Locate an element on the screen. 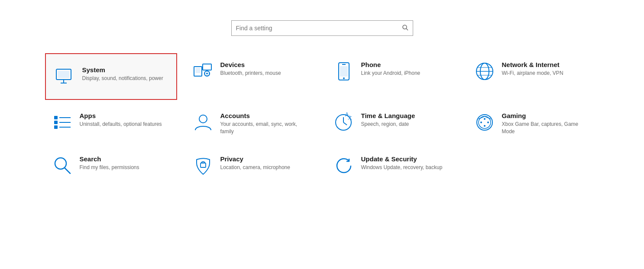  apps-icon is located at coordinates (62, 122).